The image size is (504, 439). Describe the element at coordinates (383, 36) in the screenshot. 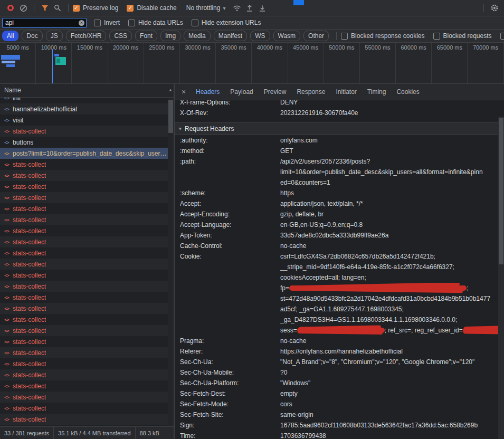

I see `blocked-response-cookies-checkbox: Blocked response cookies` at that location.